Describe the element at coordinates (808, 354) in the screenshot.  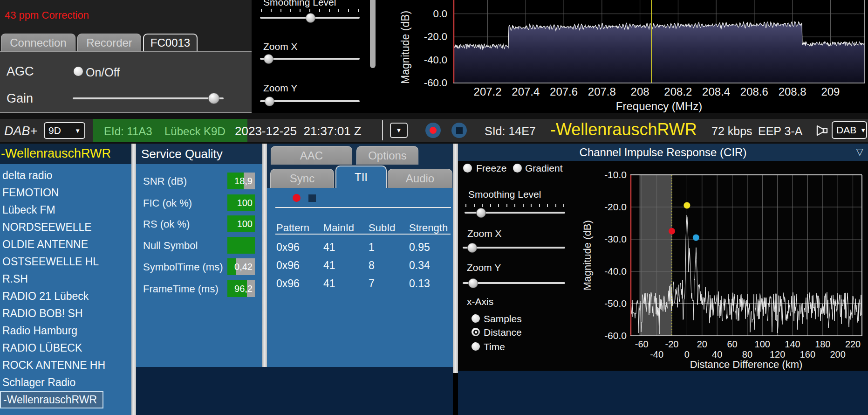
I see `x-tick-label: 160` at that location.